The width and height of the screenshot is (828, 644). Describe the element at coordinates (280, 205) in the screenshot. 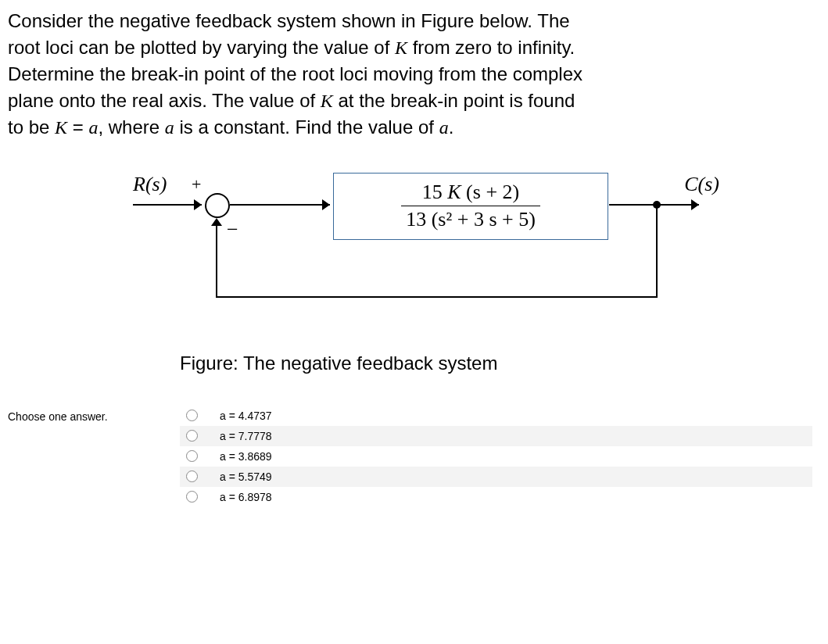

I see `line-forward` at that location.